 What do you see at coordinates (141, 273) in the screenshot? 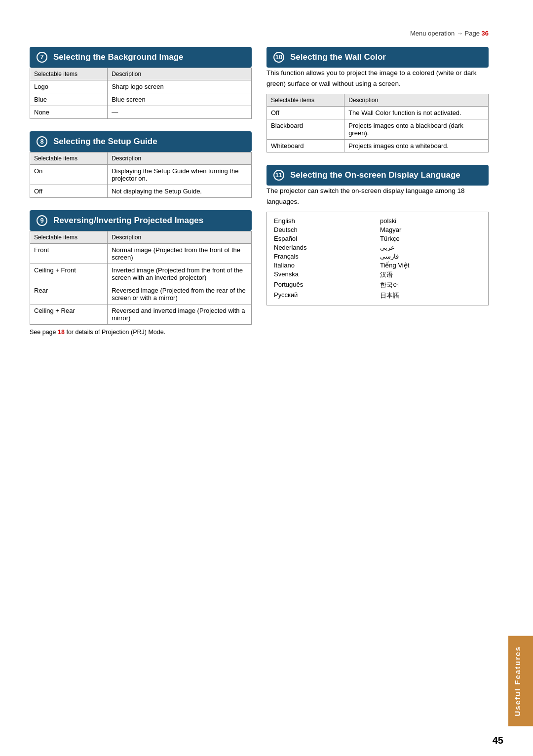
I see `section-9: 9 Reversing/Inverting Projected Images S…` at bounding box center [141, 273].